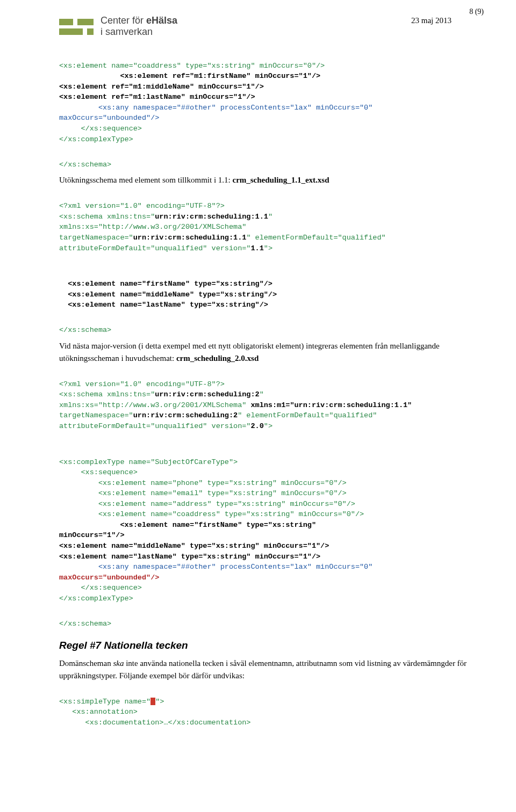 The width and height of the screenshot is (516, 812). I want to click on para-extension-schema: Utökningsschema med element som tillkomm…, so click(271, 180).